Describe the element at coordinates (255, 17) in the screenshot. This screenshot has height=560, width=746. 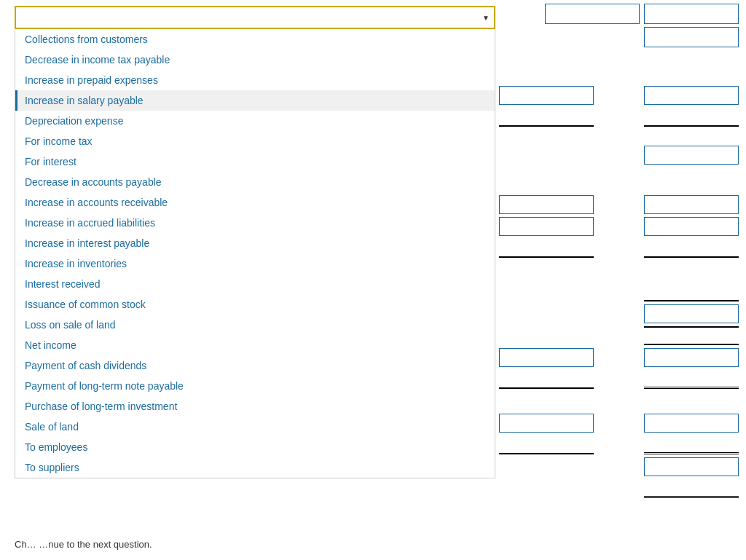
I see `dropdown-container: ▼ Collections from customersDecrease in …` at that location.